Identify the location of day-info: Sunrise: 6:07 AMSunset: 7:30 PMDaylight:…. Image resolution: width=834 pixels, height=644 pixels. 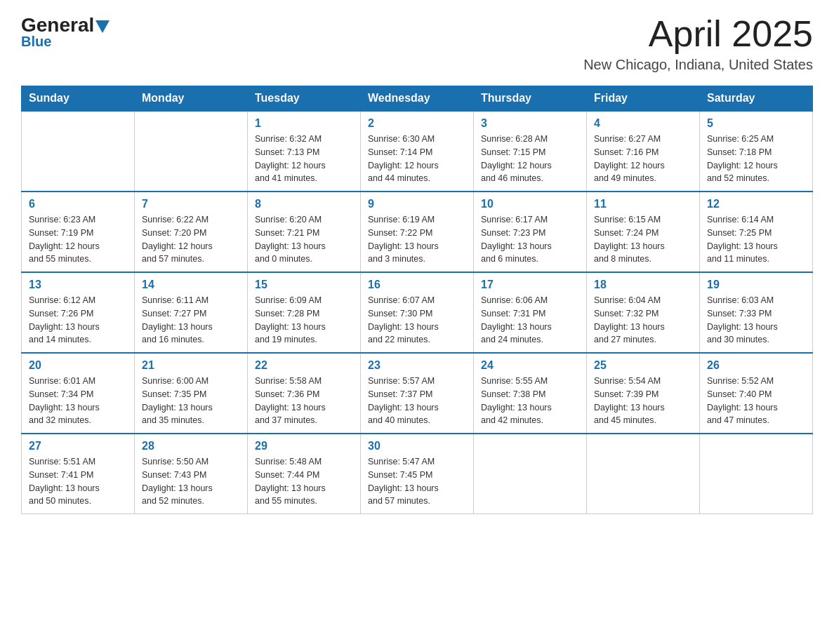
(417, 320).